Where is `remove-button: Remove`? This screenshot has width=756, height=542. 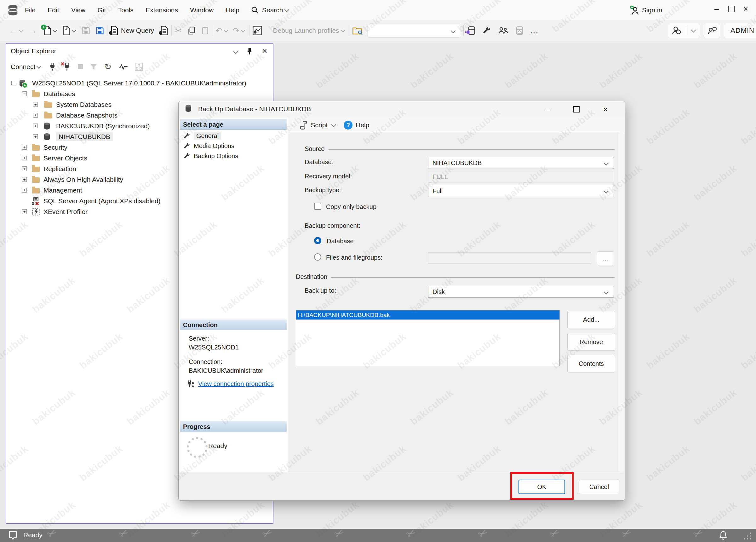
remove-button: Remove is located at coordinates (591, 342).